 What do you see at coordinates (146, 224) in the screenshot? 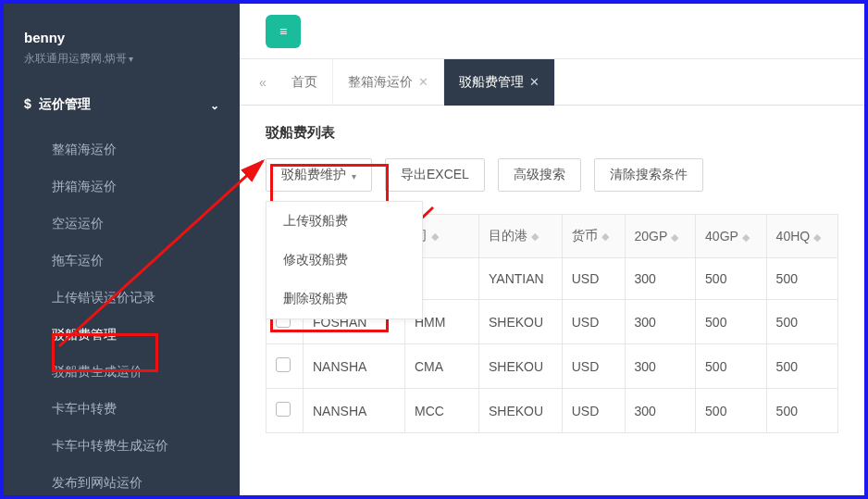
I see `sidebar-item-air: 空运运价` at bounding box center [146, 224].